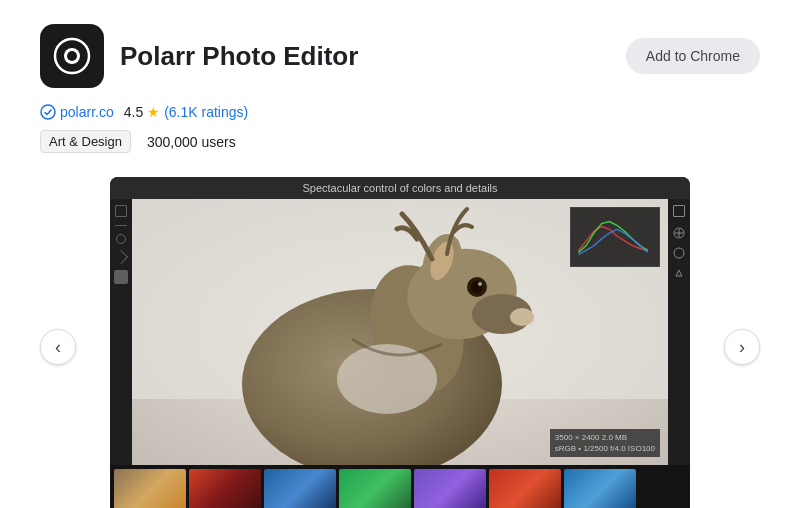 The image size is (800, 508). Describe the element at coordinates (86, 142) in the screenshot. I see `category-tag: Art & Design` at that location.